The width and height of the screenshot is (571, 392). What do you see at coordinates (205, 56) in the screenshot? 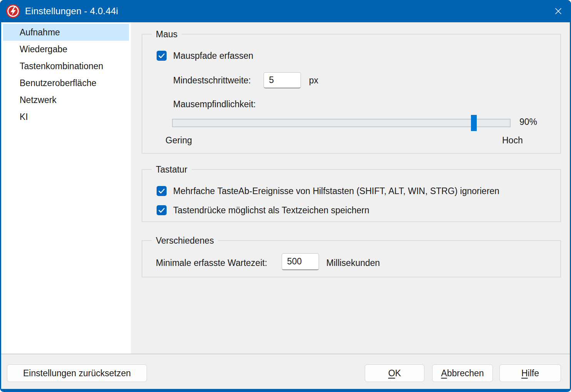
I see `mousepaths-row: Mauspfade erfassen` at bounding box center [205, 56].